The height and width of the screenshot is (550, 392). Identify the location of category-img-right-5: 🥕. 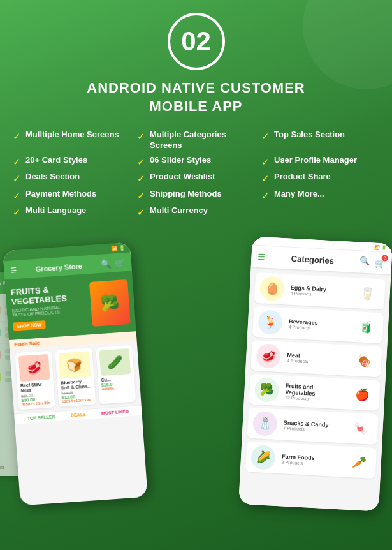
(359, 463).